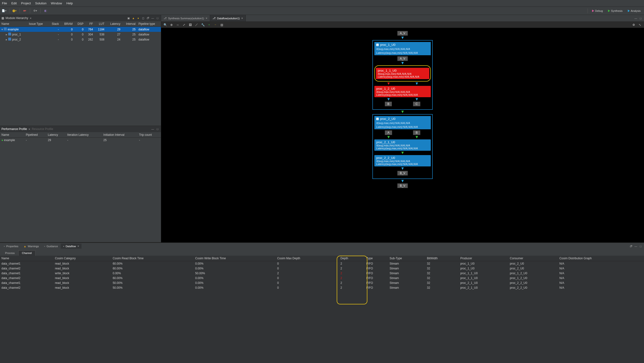 This screenshot has height=363, width=644. What do you see at coordinates (216, 25) in the screenshot?
I see `remove-icon: －` at bounding box center [216, 25].